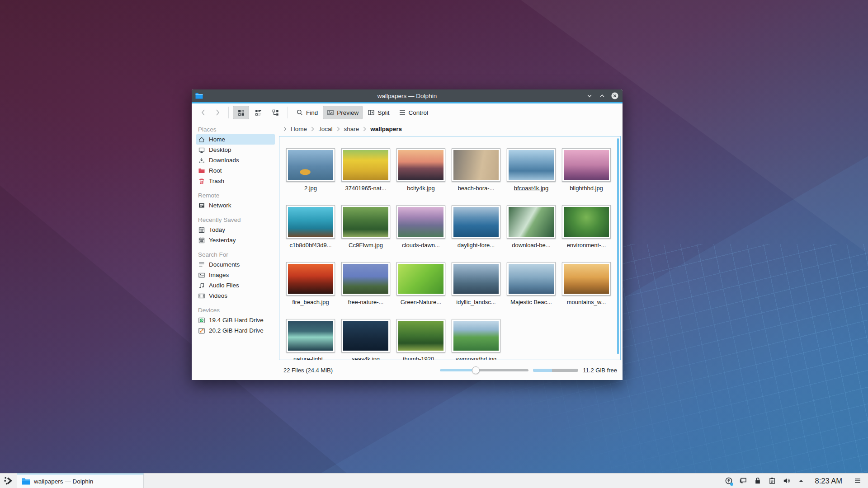  Describe the element at coordinates (239, 195) in the screenshot. I see `section-header-remote: Remote` at that location.